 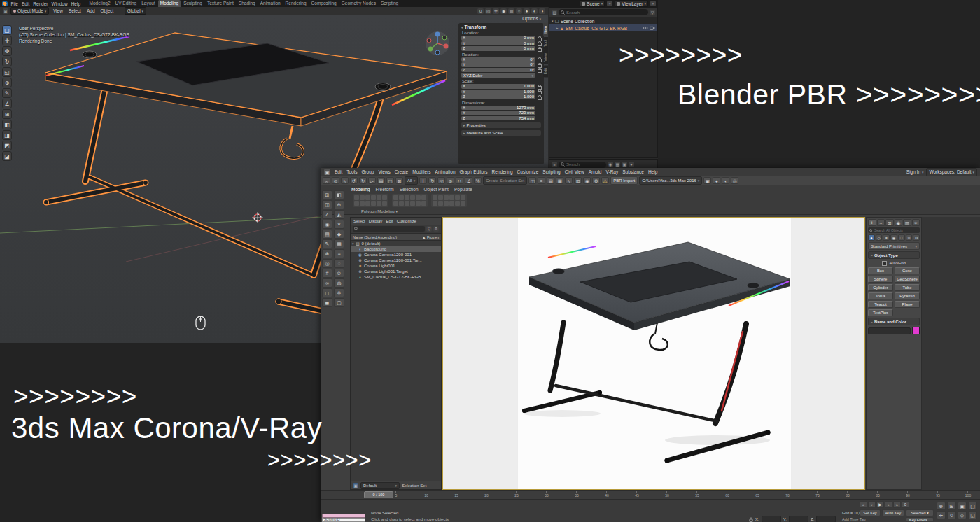 I want to click on dimensions-y-field: Y729 mm, so click(x=501, y=113).